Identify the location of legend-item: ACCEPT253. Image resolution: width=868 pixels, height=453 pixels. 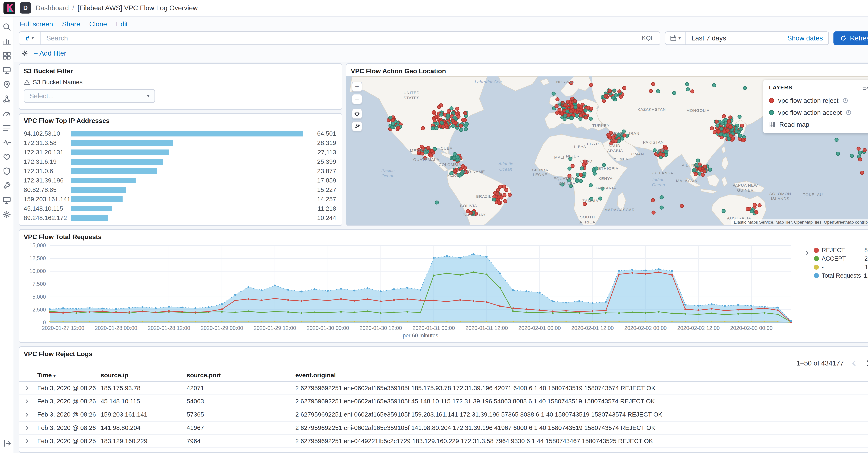
(841, 259).